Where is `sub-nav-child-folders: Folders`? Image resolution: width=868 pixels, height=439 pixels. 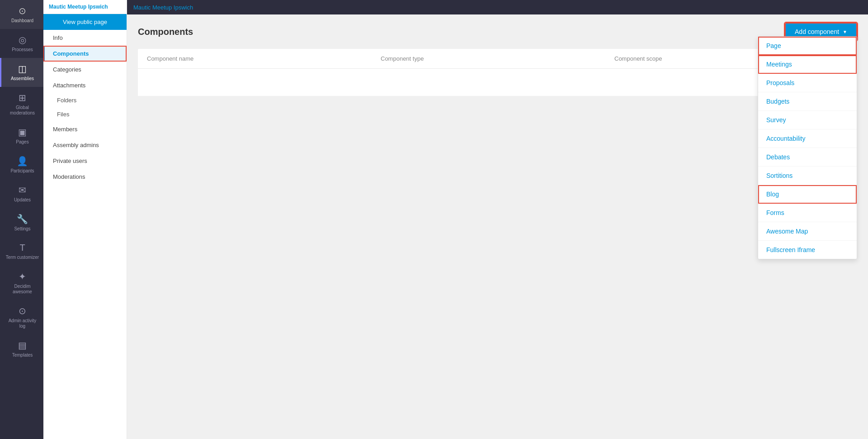 sub-nav-child-folders: Folders is located at coordinates (85, 100).